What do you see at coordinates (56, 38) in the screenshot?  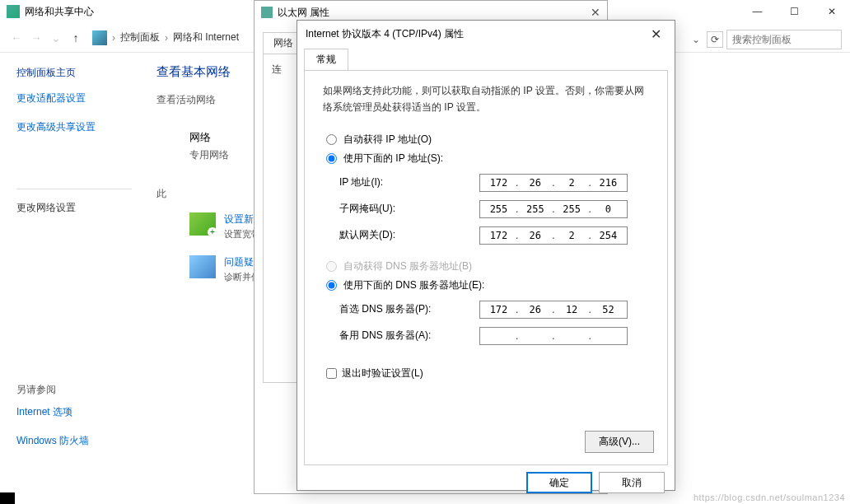 I see `recent-chevron-icon: ⌄` at bounding box center [56, 38].